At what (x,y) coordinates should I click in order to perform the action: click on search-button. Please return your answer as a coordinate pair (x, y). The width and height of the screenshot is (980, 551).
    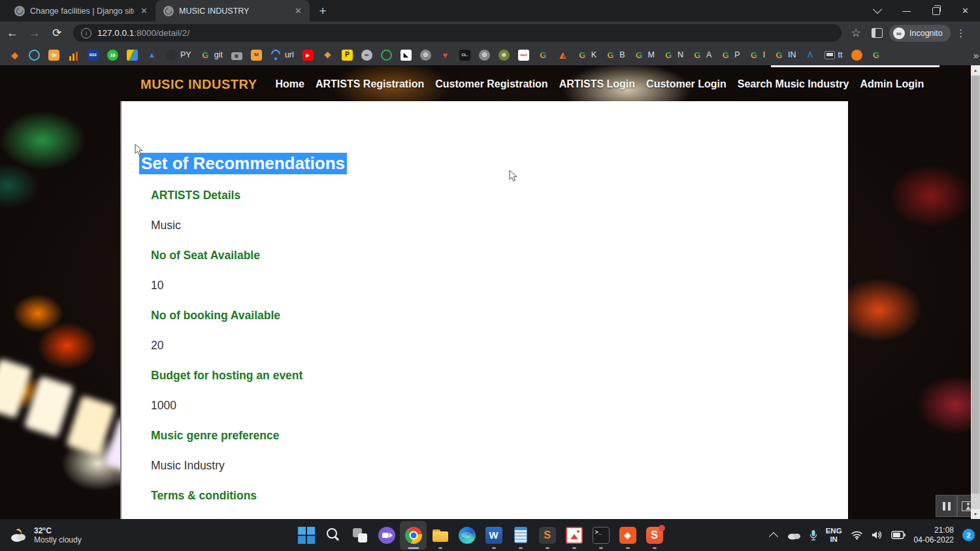
    Looking at the image, I should click on (333, 535).